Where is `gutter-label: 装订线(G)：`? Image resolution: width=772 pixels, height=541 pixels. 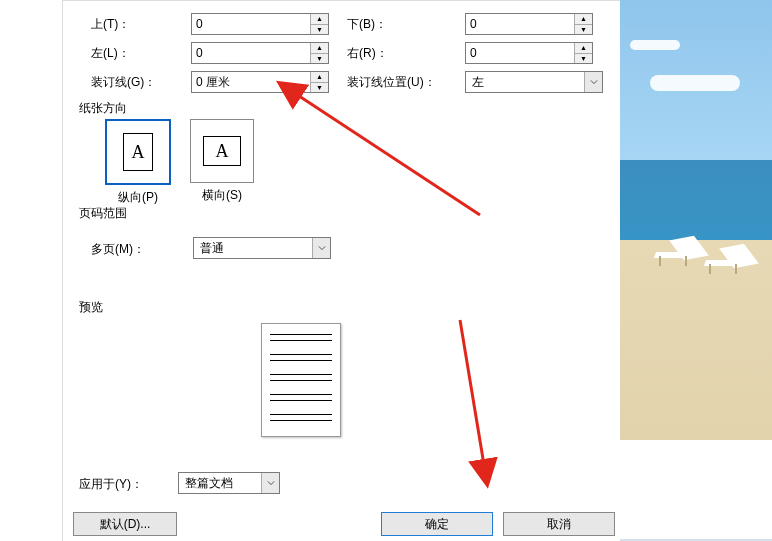 gutter-label: 装订线(G)： is located at coordinates (124, 82).